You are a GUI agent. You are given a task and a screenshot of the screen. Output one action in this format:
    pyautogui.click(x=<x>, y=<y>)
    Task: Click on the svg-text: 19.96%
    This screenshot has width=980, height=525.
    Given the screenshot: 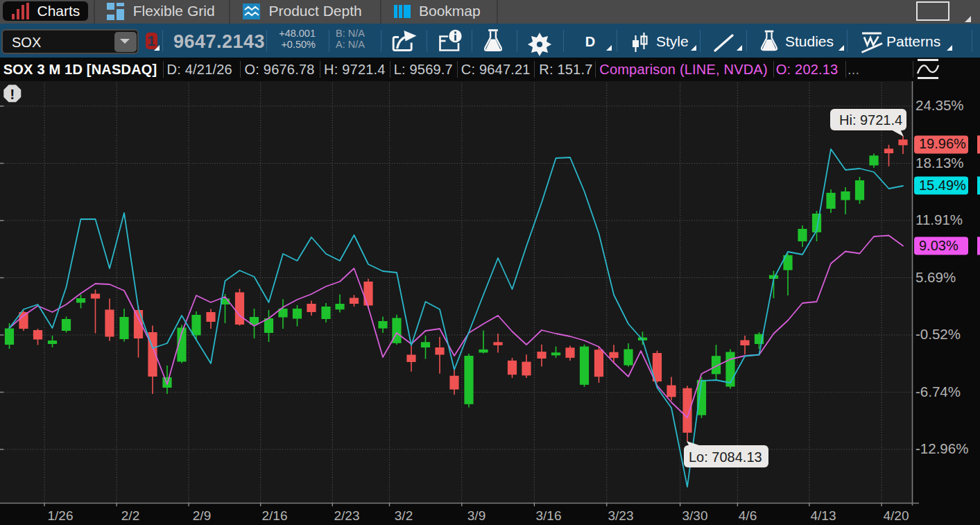 What is the action you would take?
    pyautogui.click(x=943, y=144)
    